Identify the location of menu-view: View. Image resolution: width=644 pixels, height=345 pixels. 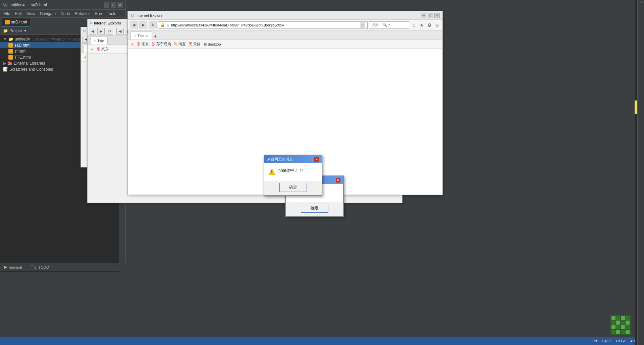
(31, 14).